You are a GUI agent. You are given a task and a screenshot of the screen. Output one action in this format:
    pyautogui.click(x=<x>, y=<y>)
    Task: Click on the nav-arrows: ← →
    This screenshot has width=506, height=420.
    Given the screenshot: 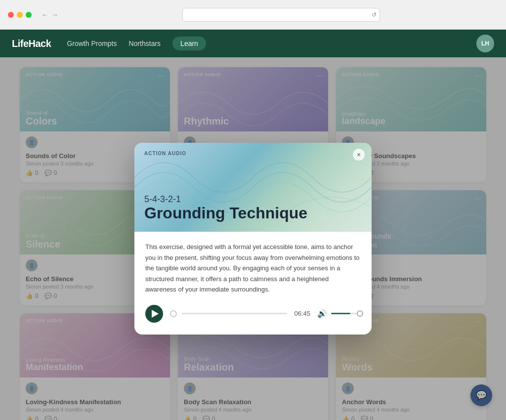 What is the action you would take?
    pyautogui.click(x=50, y=15)
    